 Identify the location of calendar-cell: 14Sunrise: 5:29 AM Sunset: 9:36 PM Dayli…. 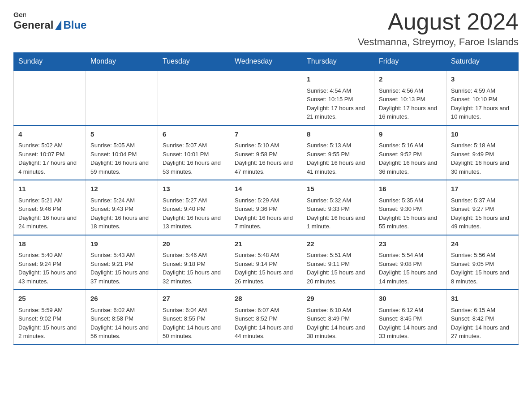
(266, 208).